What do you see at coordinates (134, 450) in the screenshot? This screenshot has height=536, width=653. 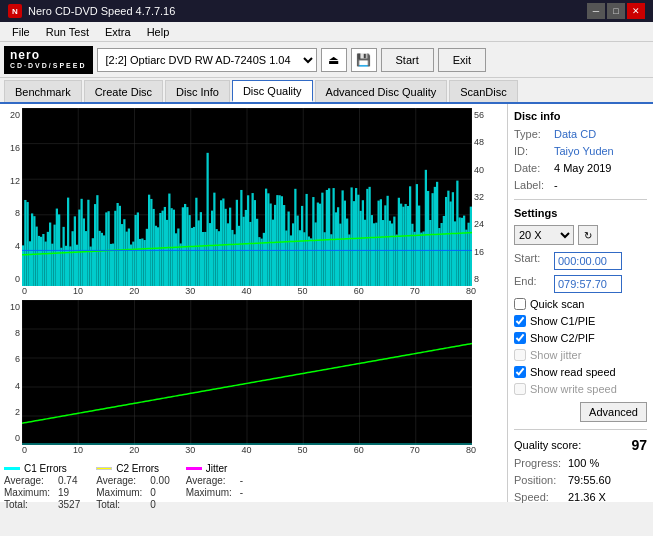 I see `x-bot-20: 20` at bounding box center [134, 450].